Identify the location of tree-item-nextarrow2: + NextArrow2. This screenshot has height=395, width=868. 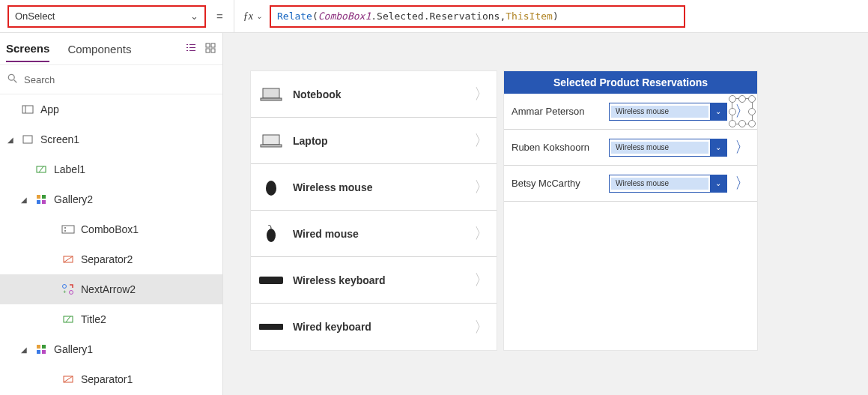
(111, 289).